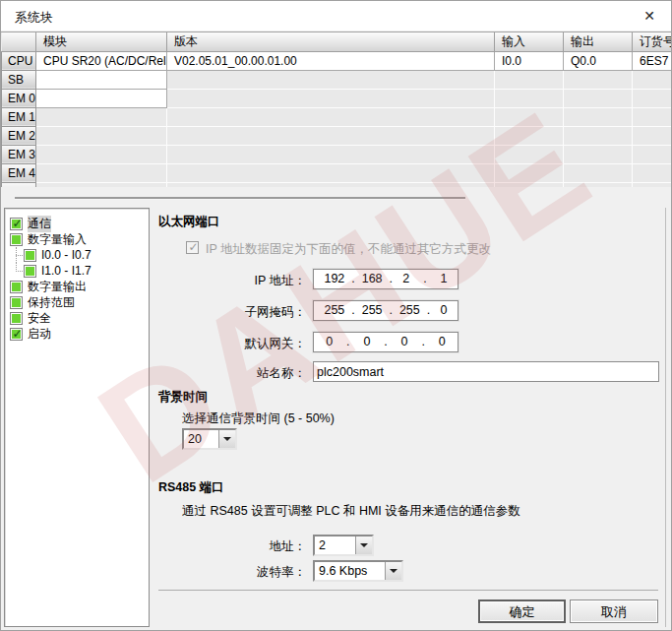 Image resolution: width=672 pixels, height=631 pixels. What do you see at coordinates (102, 98) in the screenshot?
I see `cell-em0-module` at bounding box center [102, 98].